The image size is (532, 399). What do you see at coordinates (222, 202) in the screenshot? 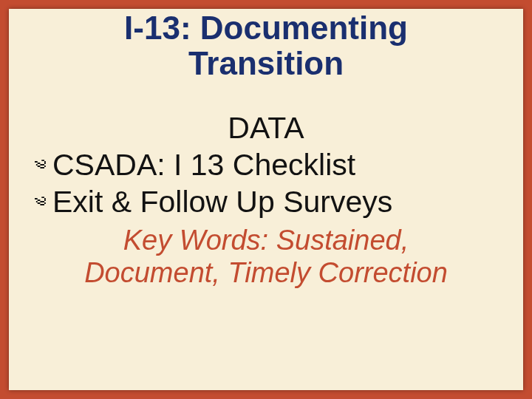
I see `bullet-text: Exit & Follow Up Surveys` at bounding box center [222, 202].